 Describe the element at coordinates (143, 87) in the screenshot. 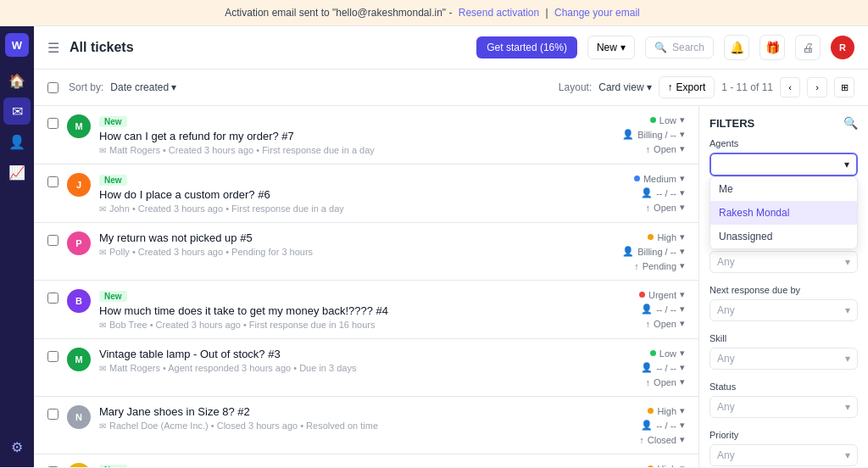

I see `sort-button: Date created ▾` at that location.